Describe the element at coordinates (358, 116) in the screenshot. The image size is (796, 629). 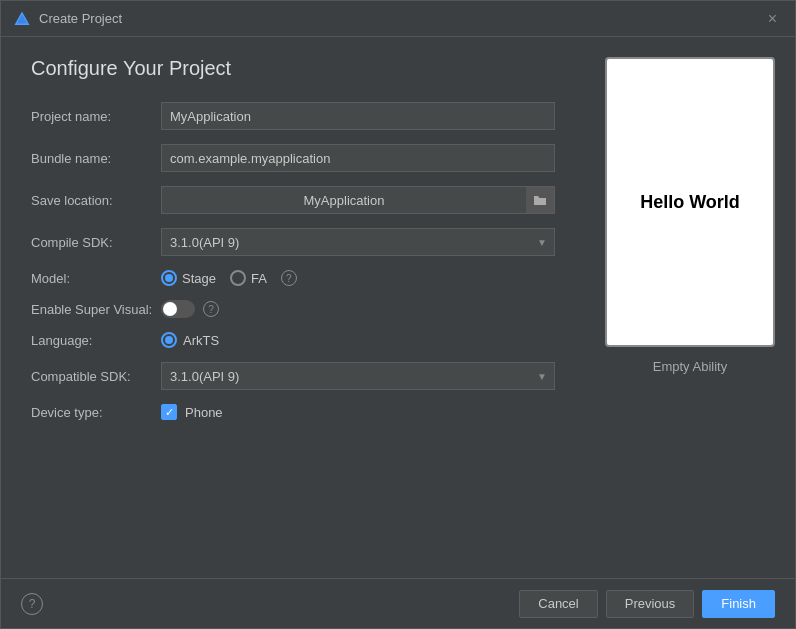
I see `project-name-input` at that location.